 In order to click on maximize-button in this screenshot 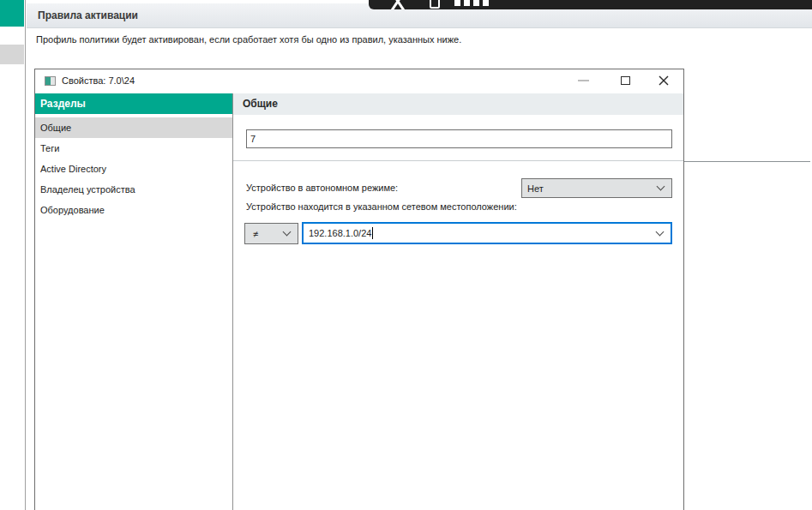, I will do `click(625, 81)`.